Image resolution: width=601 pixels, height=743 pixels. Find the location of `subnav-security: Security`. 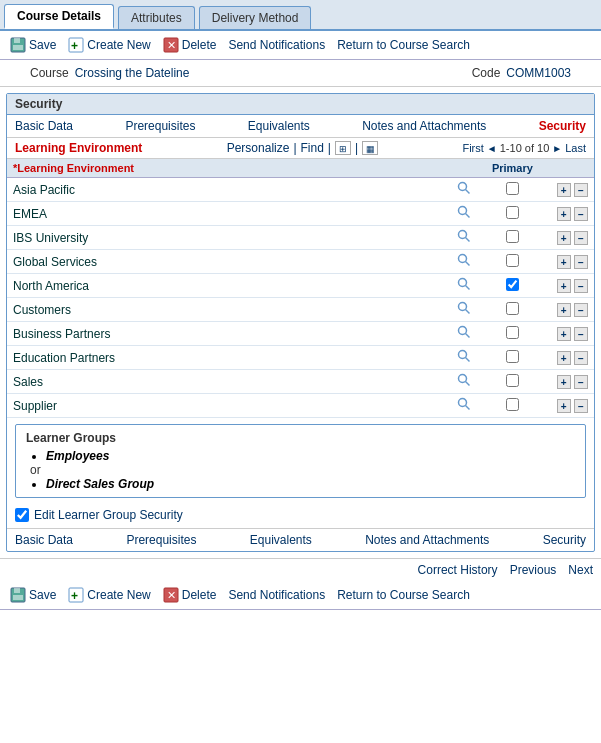

subnav-security: Security is located at coordinates (562, 126).